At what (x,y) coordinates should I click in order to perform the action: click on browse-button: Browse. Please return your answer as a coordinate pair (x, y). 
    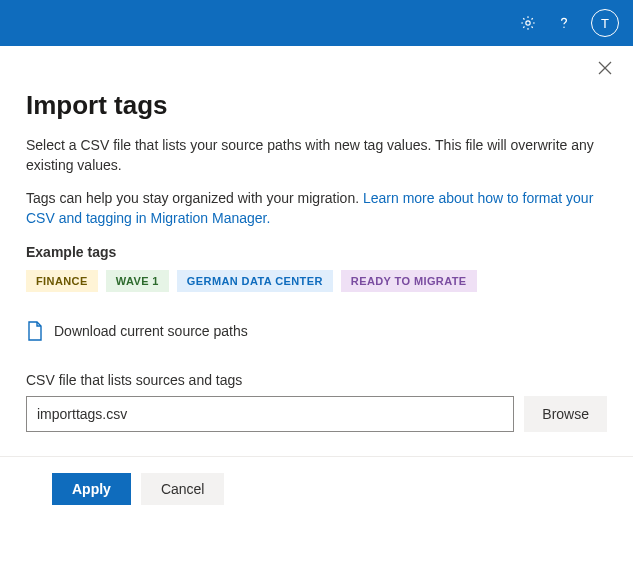
    Looking at the image, I should click on (566, 414).